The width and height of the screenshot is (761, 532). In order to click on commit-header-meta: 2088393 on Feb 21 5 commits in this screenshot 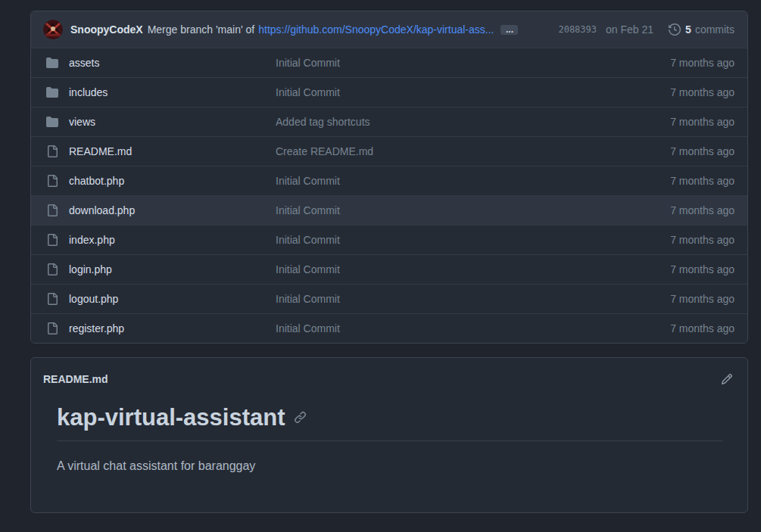, I will do `click(647, 30)`.